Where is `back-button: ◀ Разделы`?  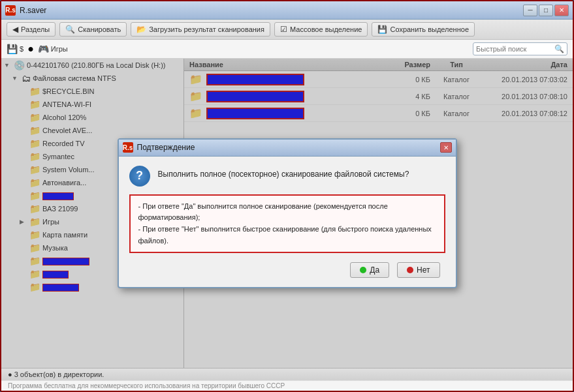 back-button: ◀ Разделы is located at coordinates (31, 29).